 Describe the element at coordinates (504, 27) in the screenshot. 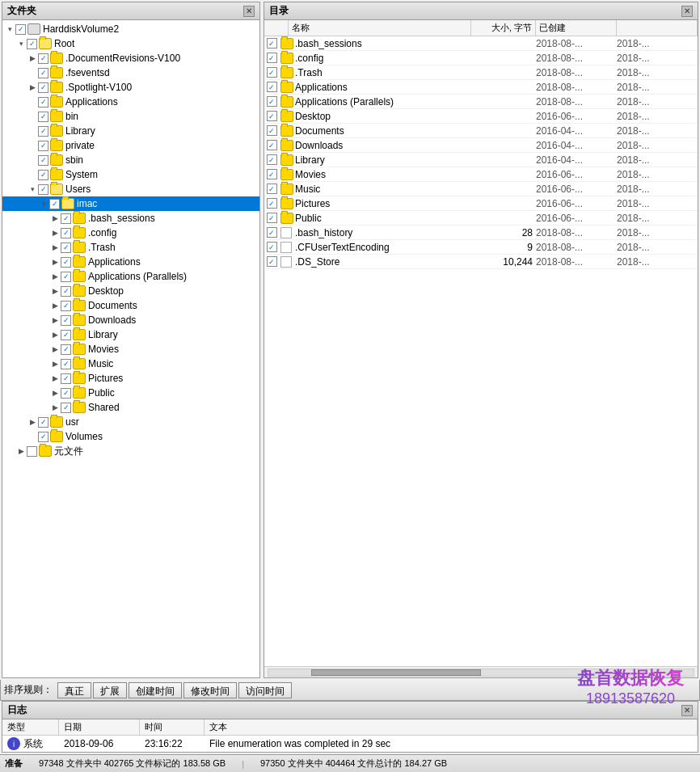

I see `col-header-size: 大小, 字节` at that location.